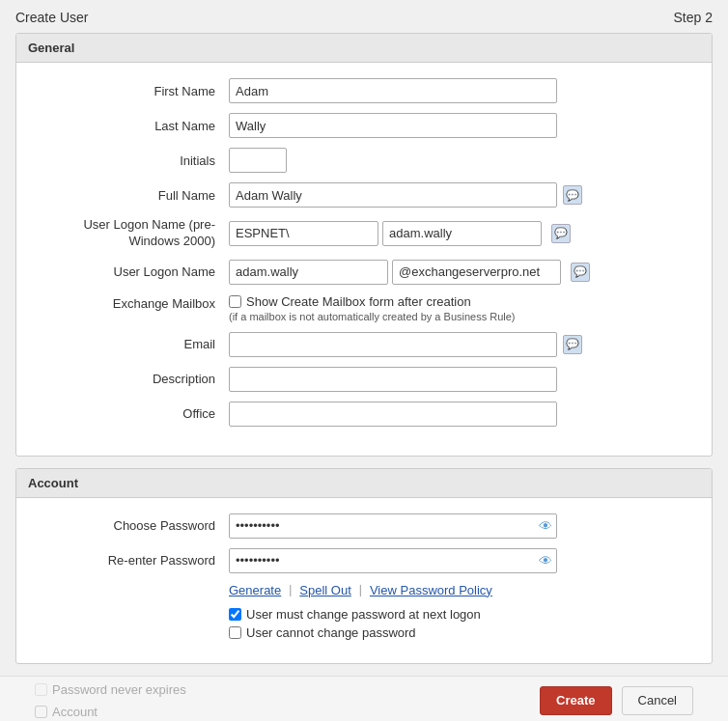 The height and width of the screenshot is (721, 728). I want to click on description-label: Description, so click(132, 378).